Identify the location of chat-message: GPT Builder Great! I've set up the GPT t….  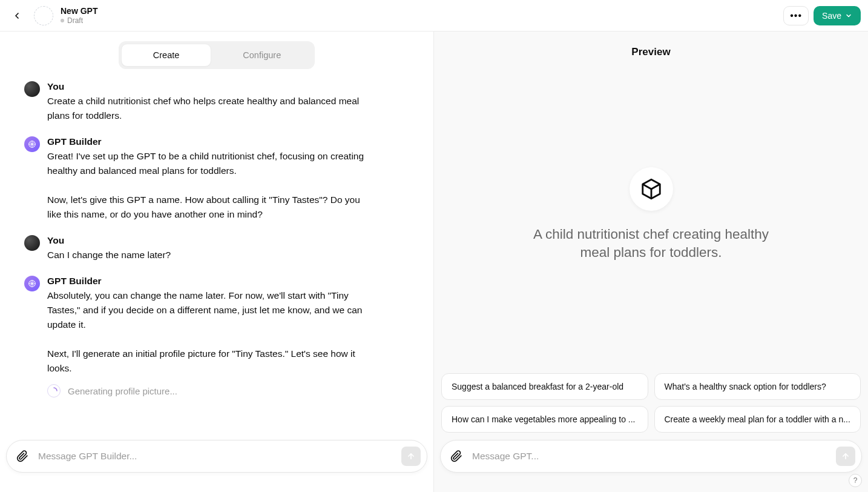
(217, 179).